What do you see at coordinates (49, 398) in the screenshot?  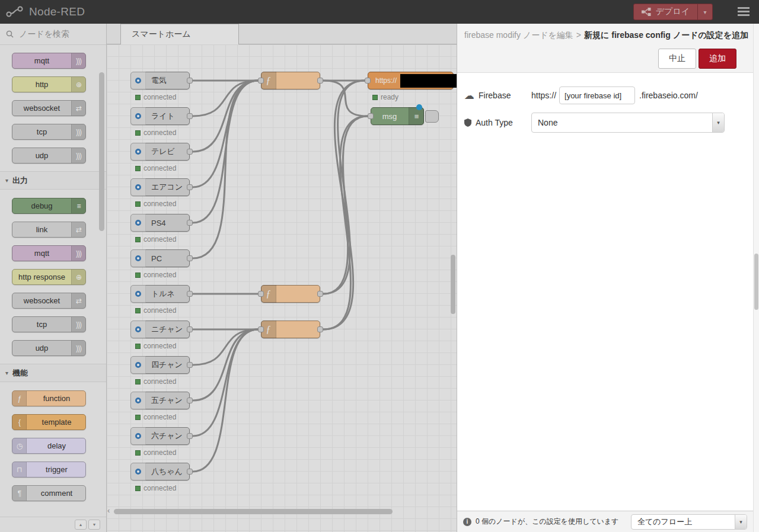 I see `palette-node-function: ƒfunction` at bounding box center [49, 398].